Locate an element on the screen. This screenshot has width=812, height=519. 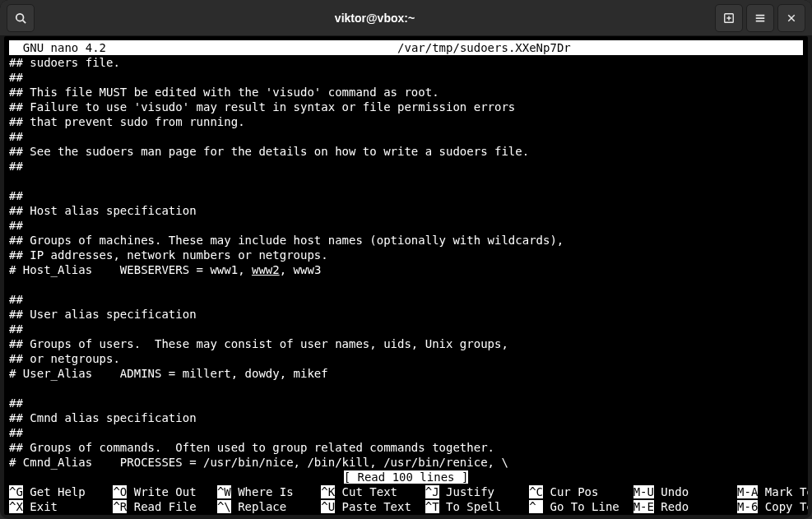
shortcut-key: M-6 is located at coordinates (747, 507).